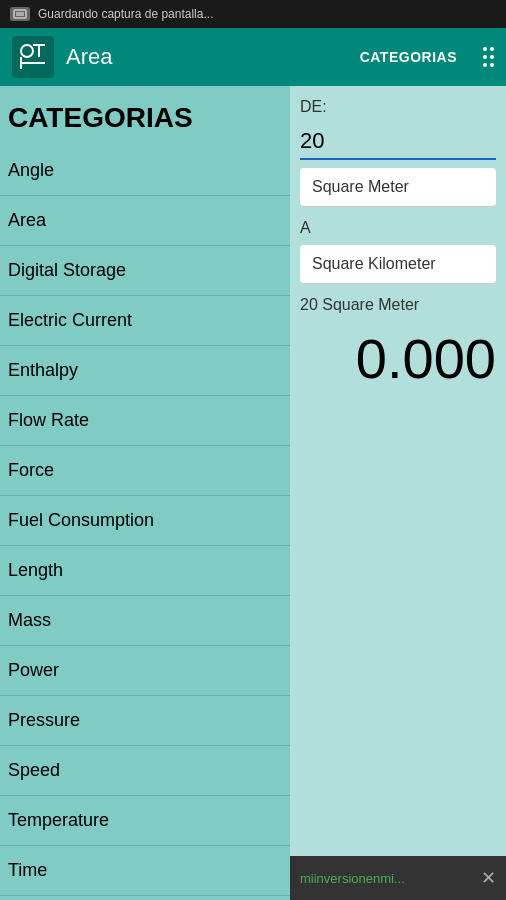 This screenshot has width=506, height=900. Describe the element at coordinates (145, 721) in the screenshot. I see `sidebar-item-pressure: Pressure` at that location.